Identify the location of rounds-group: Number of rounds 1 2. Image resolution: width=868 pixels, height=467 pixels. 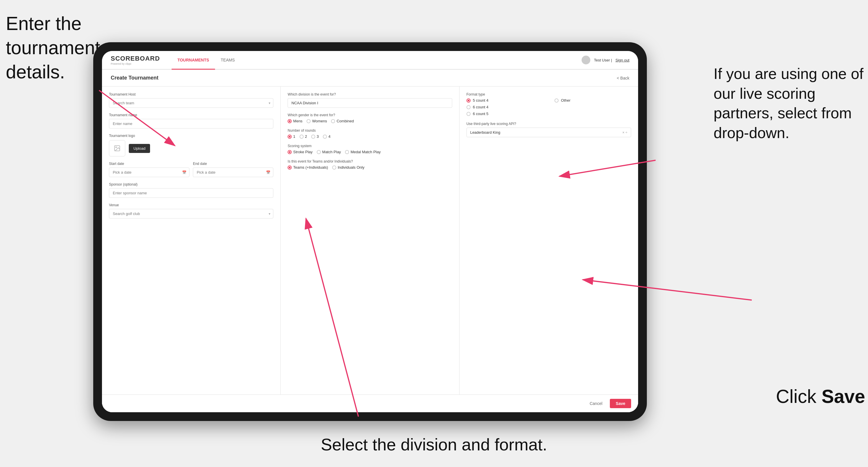
(370, 133).